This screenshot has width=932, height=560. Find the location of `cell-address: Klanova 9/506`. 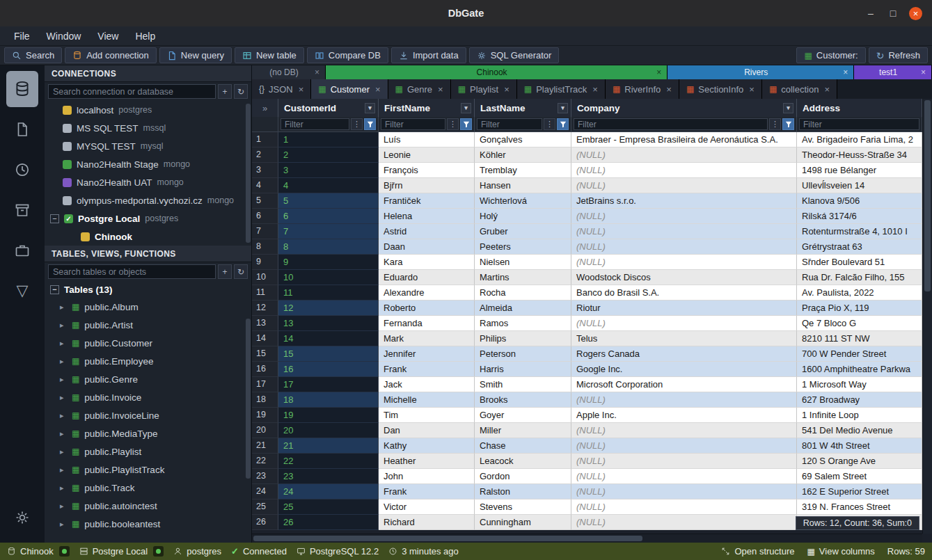

cell-address: Klanova 9/506 is located at coordinates (860, 201).